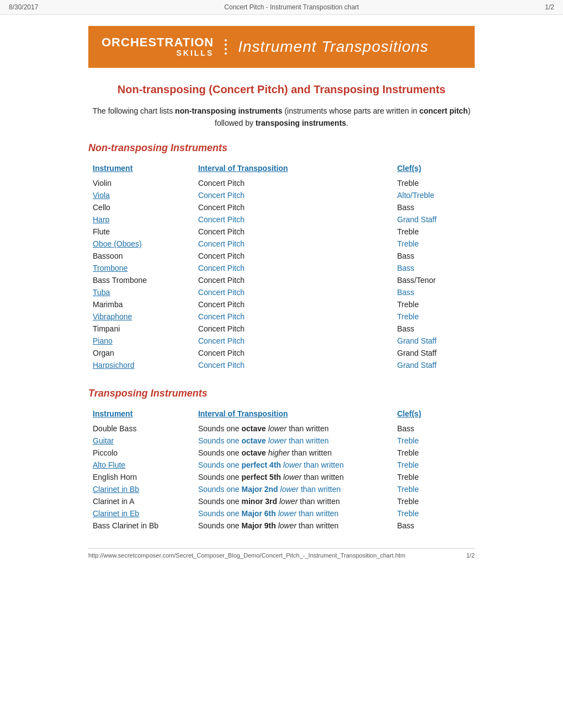  I want to click on browser-date: 8/30/2017, so click(23, 7).